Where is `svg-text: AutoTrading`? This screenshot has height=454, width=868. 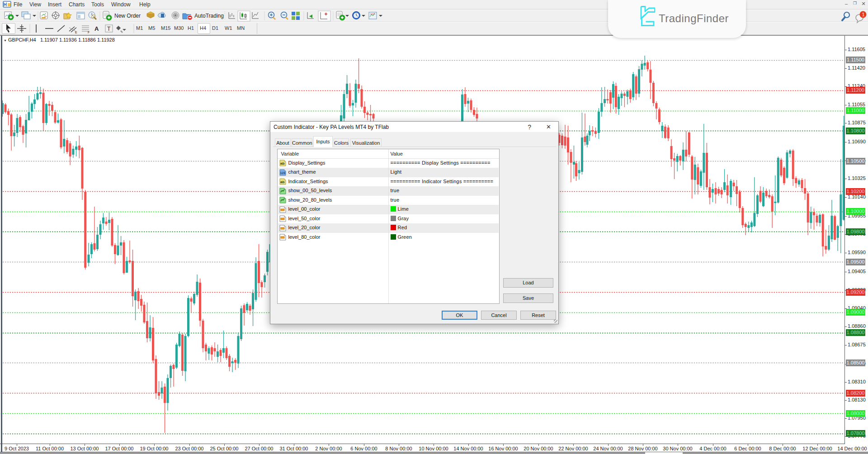
svg-text: AutoTrading is located at coordinates (209, 16).